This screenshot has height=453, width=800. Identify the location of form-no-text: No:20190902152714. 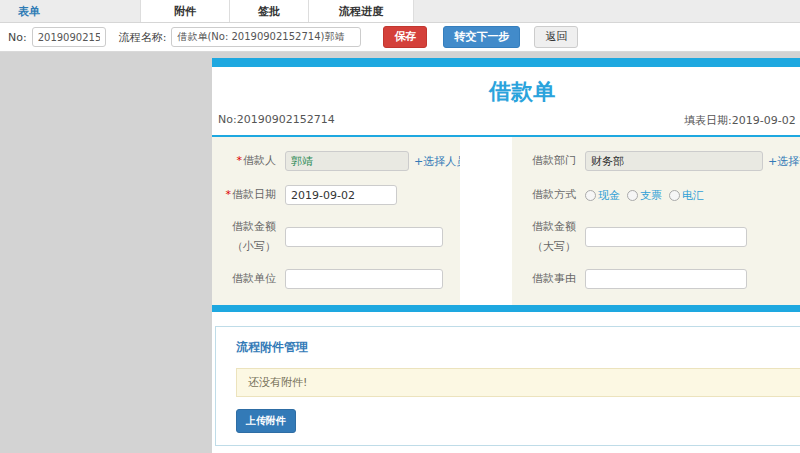
(276, 120).